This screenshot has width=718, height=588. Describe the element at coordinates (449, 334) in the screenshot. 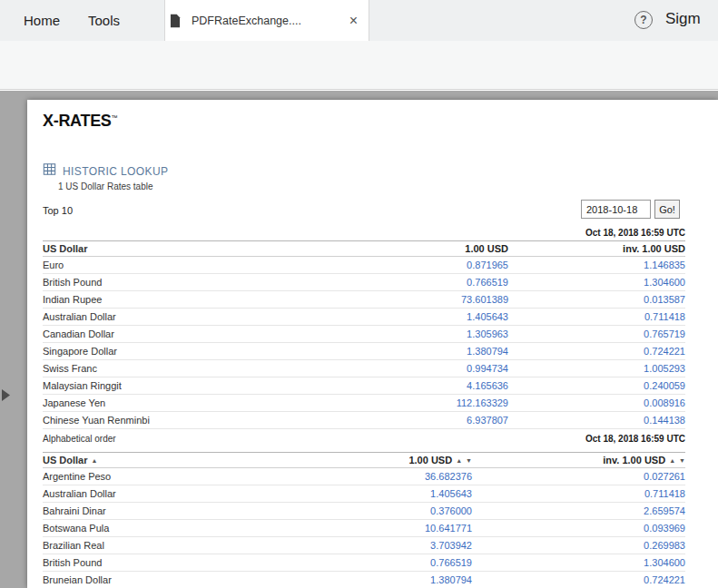

I see `rate-link: 1.305963` at that location.